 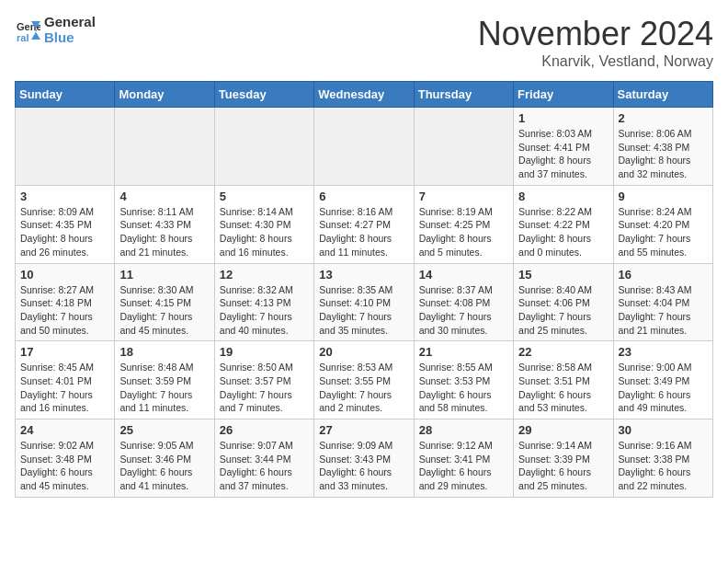 What do you see at coordinates (65, 458) in the screenshot?
I see `day-cell: 24Sunrise: 9:02 AM Sunset: 3:48 PM Dayli…` at bounding box center [65, 458].